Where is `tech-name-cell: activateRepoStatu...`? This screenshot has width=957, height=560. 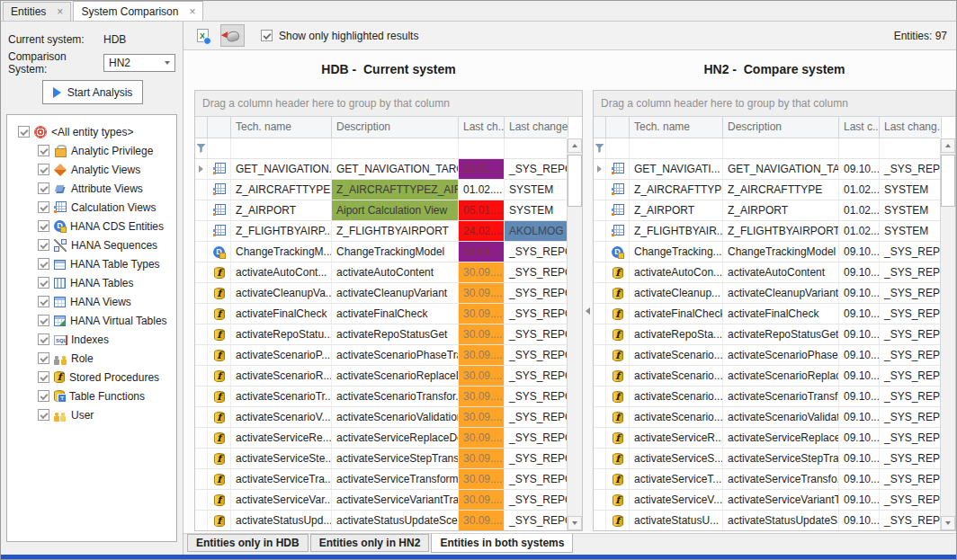
tech-name-cell: activateRepoStatu... is located at coordinates (282, 334).